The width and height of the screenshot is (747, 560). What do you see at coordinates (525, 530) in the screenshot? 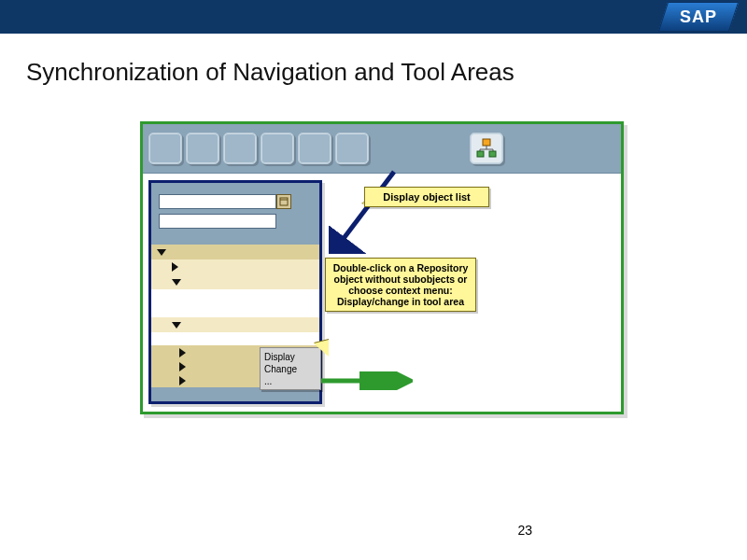
I see `page-number: 23` at bounding box center [525, 530].